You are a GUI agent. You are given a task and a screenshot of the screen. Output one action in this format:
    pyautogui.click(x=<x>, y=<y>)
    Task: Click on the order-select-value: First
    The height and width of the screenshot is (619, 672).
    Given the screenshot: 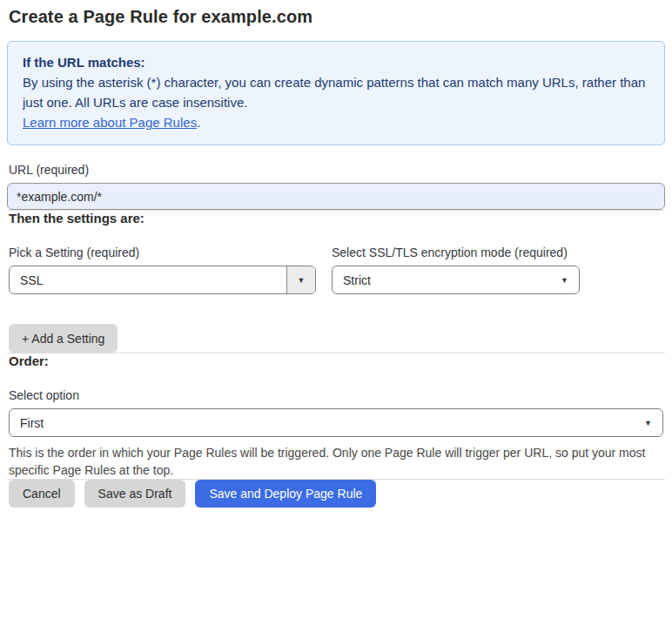 What is the action you would take?
    pyautogui.click(x=31, y=423)
    